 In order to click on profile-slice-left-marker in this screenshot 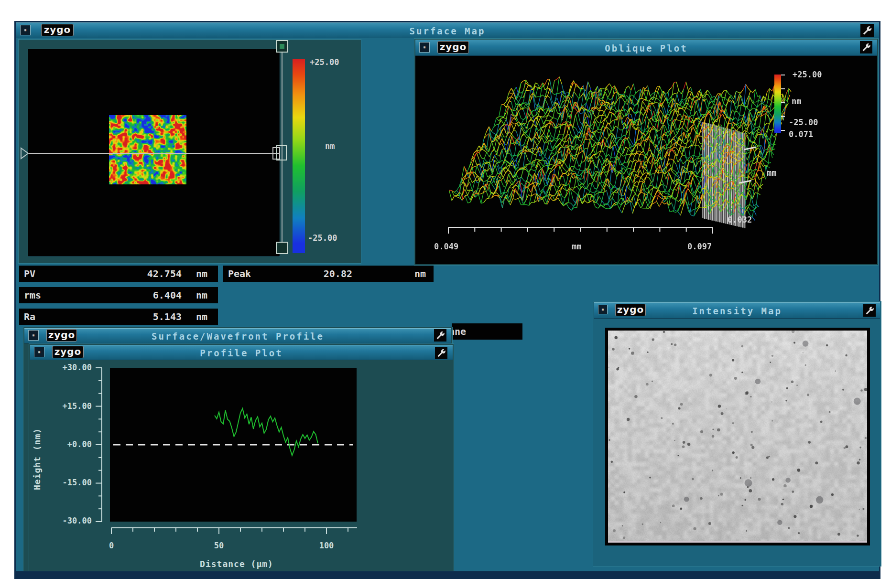, I will do `click(25, 153)`.